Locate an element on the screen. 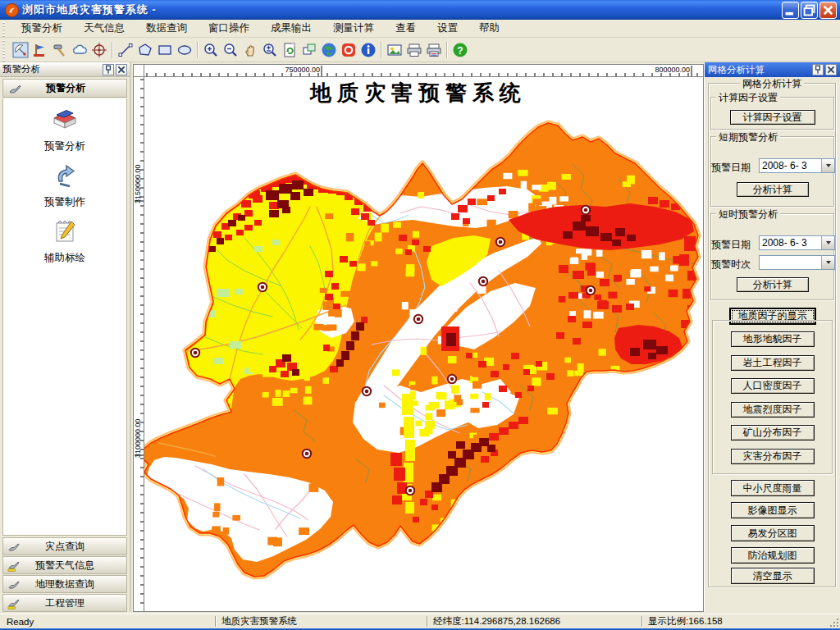  toolbar-grip is located at coordinates (3, 49).